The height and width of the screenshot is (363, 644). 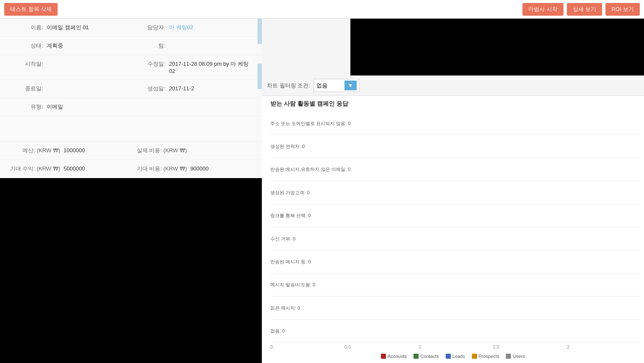 What do you see at coordinates (486, 356) in the screenshot?
I see `legend-item: Prospects` at bounding box center [486, 356].